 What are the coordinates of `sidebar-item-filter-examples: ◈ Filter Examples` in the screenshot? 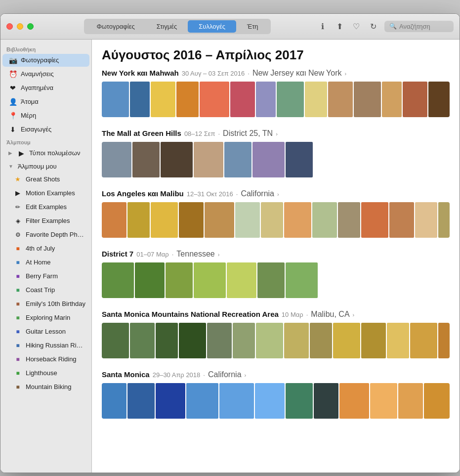 It's located at (46, 221).